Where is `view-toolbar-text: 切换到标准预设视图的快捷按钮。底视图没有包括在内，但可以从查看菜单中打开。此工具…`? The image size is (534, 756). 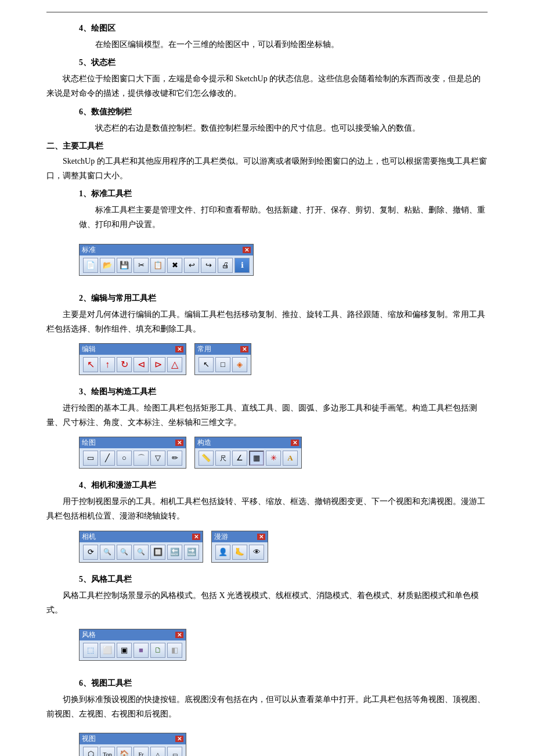 view-toolbar-text: 切换到标准预设视图的快捷按钮。底视图没有包括在内，但可以从查看菜单中打开。此工具… is located at coordinates (267, 707).